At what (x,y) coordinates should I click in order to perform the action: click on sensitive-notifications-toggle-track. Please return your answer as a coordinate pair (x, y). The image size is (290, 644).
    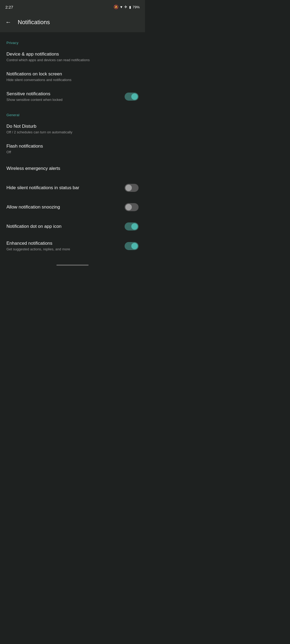
    Looking at the image, I should click on (132, 97).